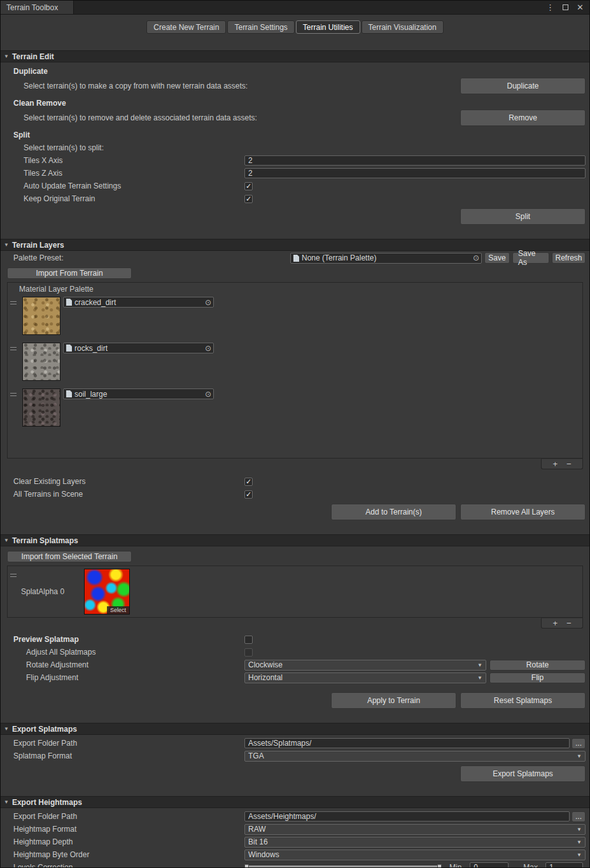  I want to click on slider-max-handle, so click(439, 866).